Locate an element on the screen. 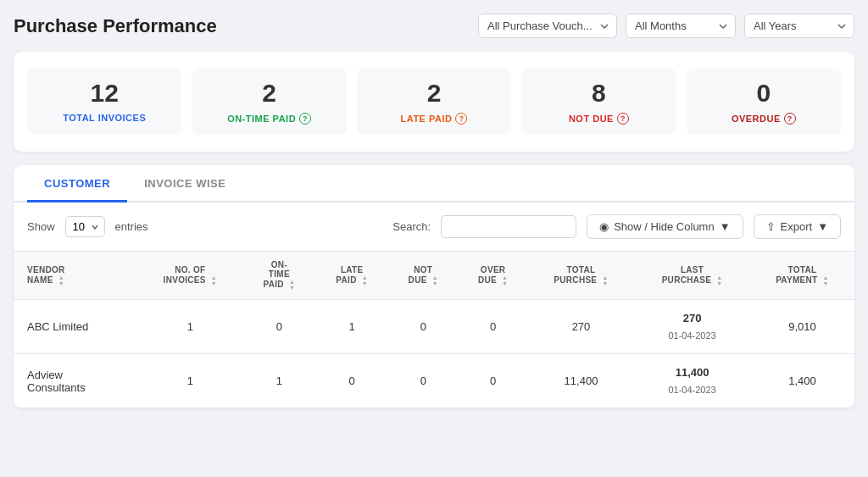  search-input is located at coordinates (509, 227).